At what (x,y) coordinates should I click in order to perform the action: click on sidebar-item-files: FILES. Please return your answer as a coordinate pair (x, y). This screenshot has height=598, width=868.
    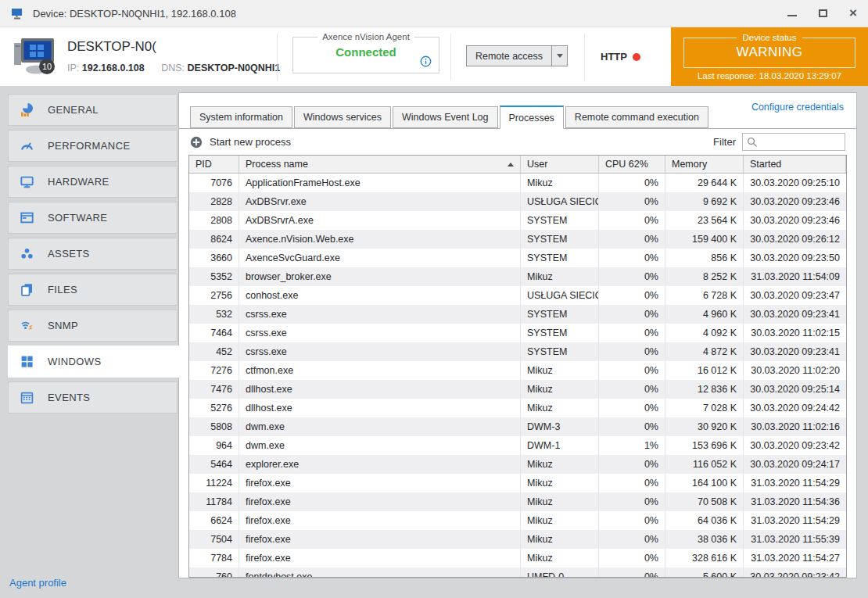
    Looking at the image, I should click on (92, 289).